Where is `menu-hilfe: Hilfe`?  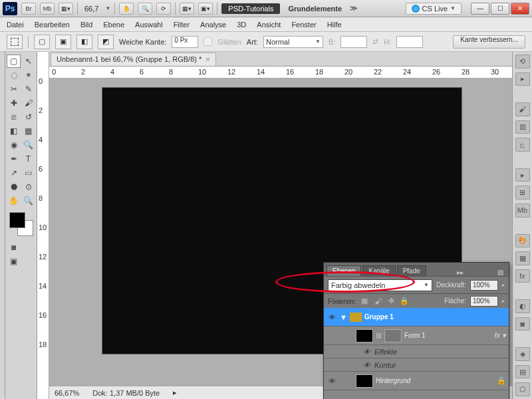
menu-hilfe: Hilfe is located at coordinates (334, 25).